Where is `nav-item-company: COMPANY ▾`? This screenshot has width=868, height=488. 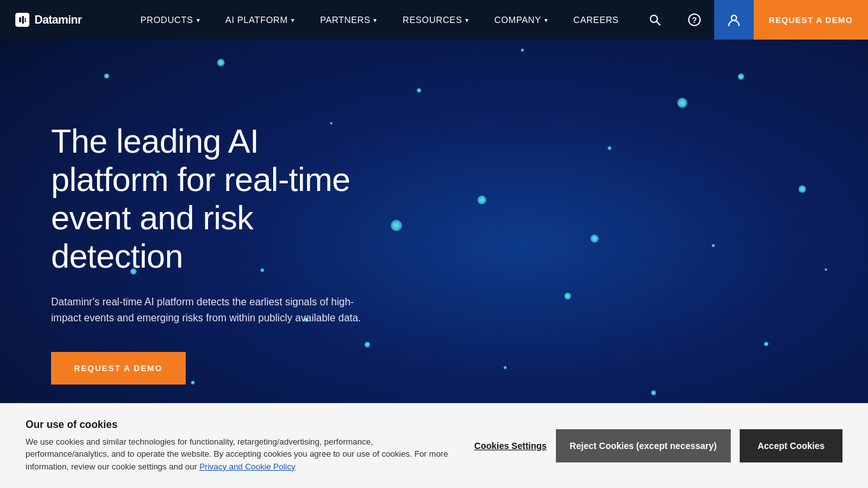 nav-item-company: COMPANY ▾ is located at coordinates (521, 20).